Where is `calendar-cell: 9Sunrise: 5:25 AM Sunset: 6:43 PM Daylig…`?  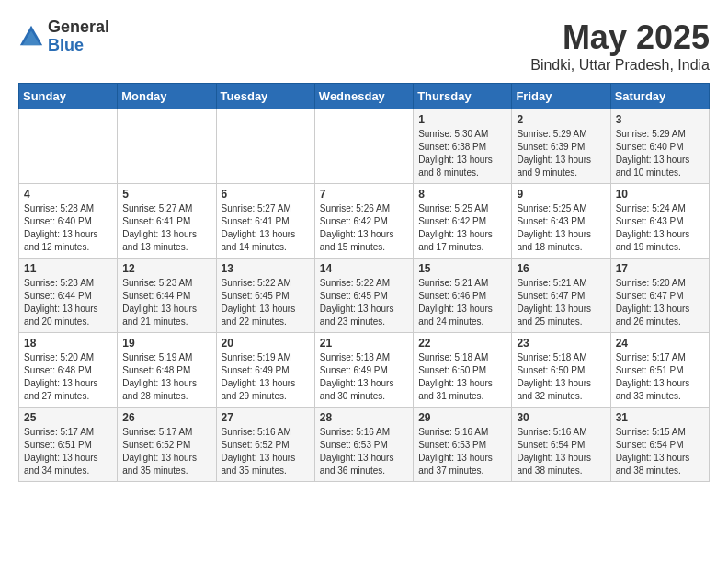
calendar-cell: 9Sunrise: 5:25 AM Sunset: 6:43 PM Daylig… is located at coordinates (561, 221).